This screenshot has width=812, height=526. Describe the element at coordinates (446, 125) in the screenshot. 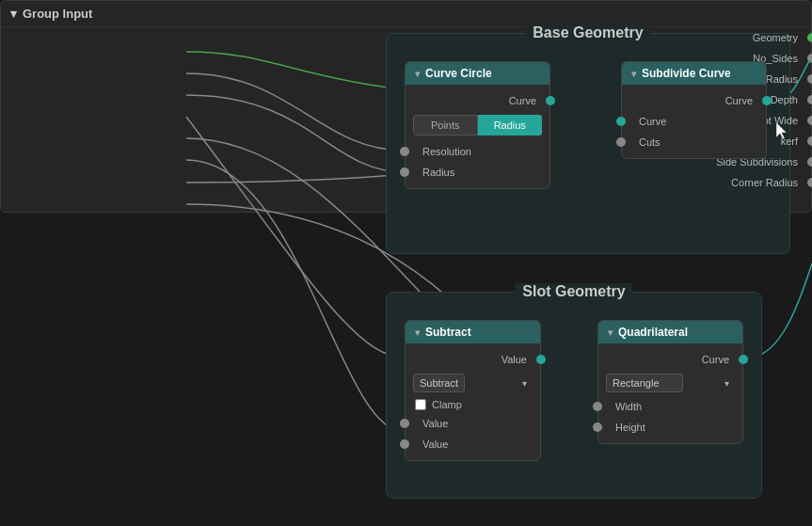

I see `tab-points: Points` at that location.